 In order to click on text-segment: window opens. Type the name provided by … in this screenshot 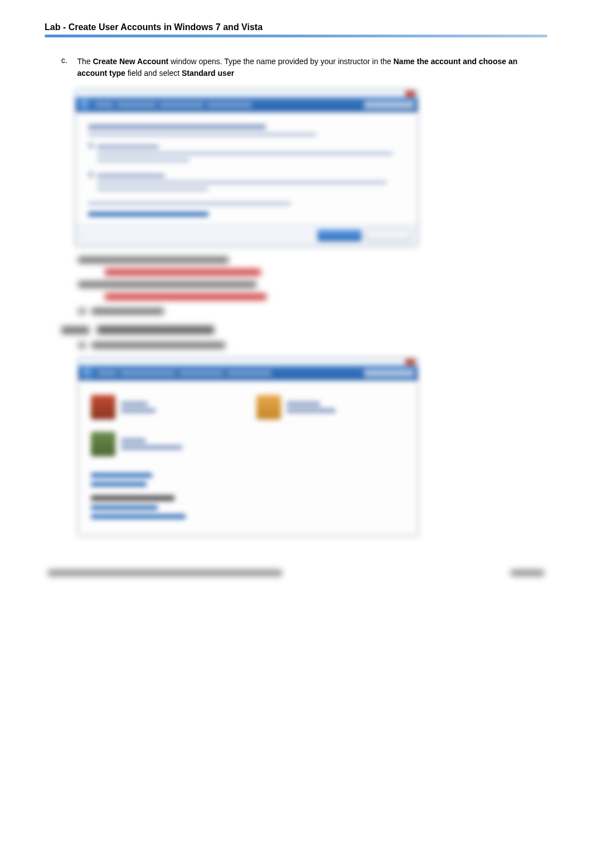, I will do `click(281, 61)`.